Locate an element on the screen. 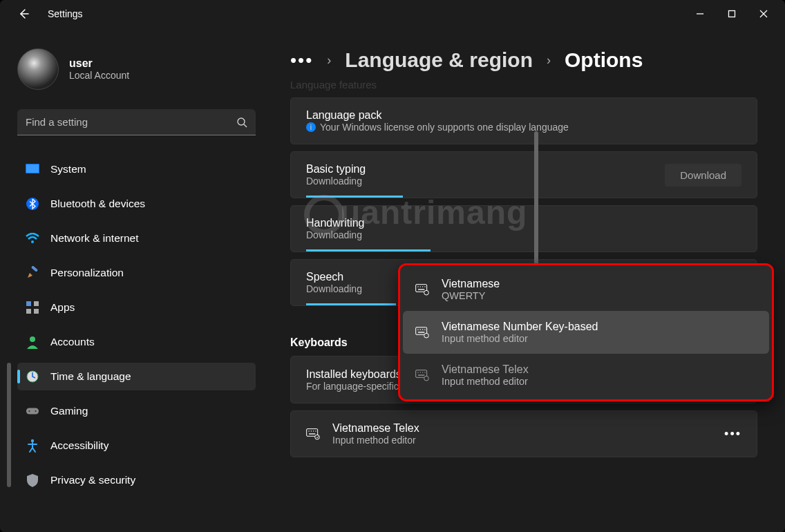 The height and width of the screenshot is (532, 785). user-block: user Local Account is located at coordinates (137, 69).